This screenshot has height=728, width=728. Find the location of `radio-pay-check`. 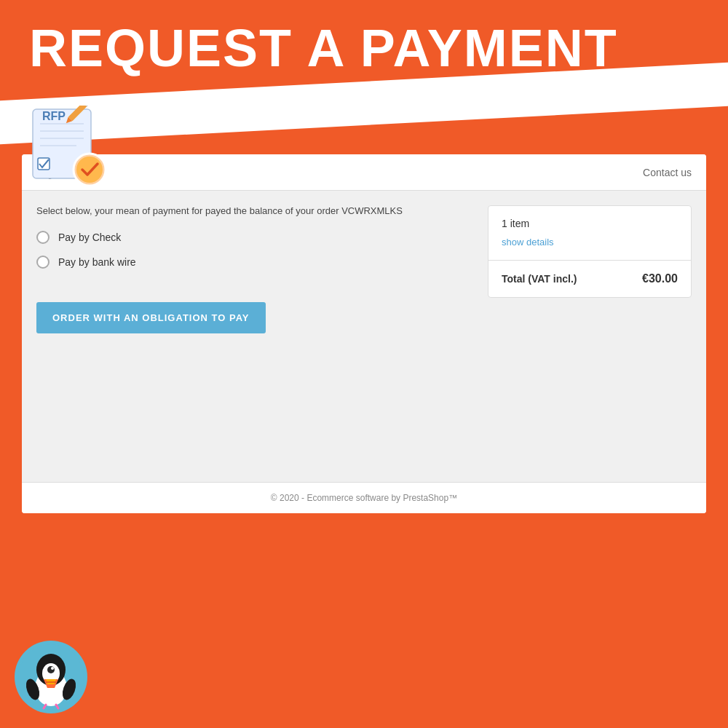

radio-pay-check is located at coordinates (43, 237).